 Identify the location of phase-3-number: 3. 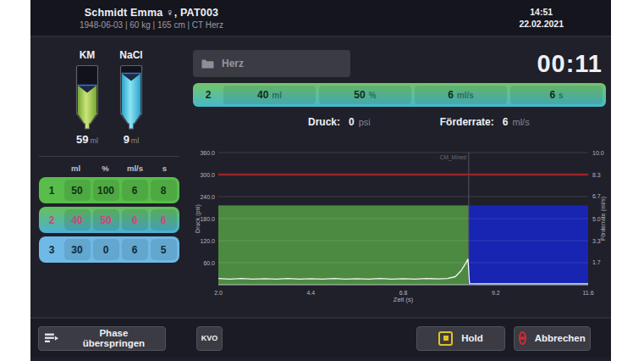
(52, 250).